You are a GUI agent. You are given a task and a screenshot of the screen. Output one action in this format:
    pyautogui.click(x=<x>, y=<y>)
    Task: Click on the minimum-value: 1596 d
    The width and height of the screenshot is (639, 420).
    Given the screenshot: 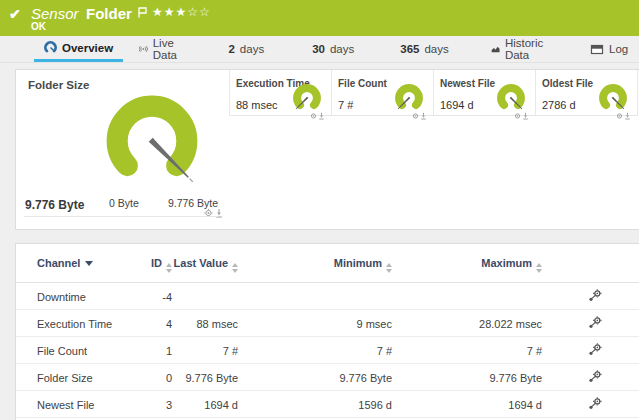 What is the action you would take?
    pyautogui.click(x=315, y=404)
    